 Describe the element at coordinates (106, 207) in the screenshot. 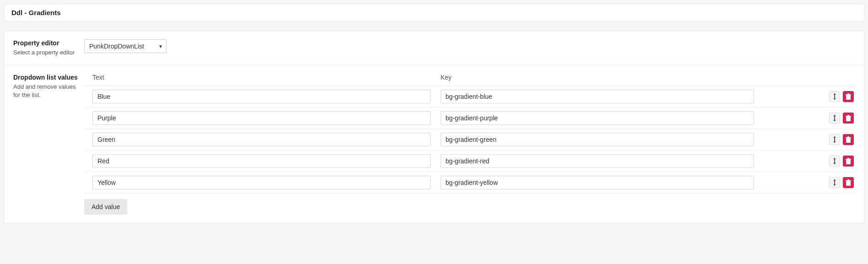

I see `add-value-button: Add value` at that location.